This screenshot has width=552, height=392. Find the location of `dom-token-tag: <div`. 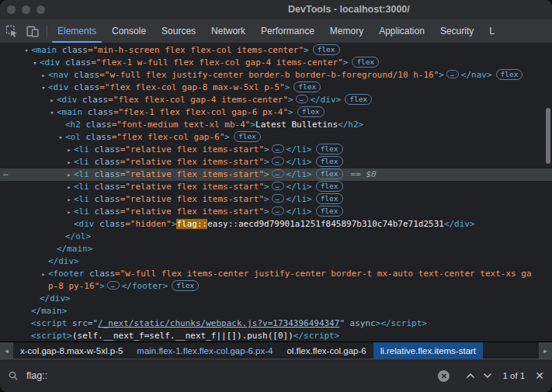

dom-token-tag: <div is located at coordinates (67, 99).